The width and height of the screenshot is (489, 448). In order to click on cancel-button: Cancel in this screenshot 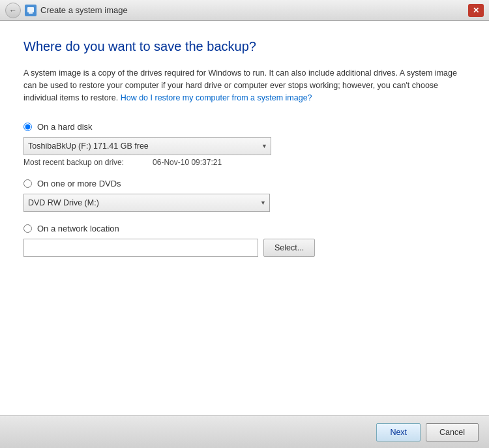, I will do `click(452, 432)`.